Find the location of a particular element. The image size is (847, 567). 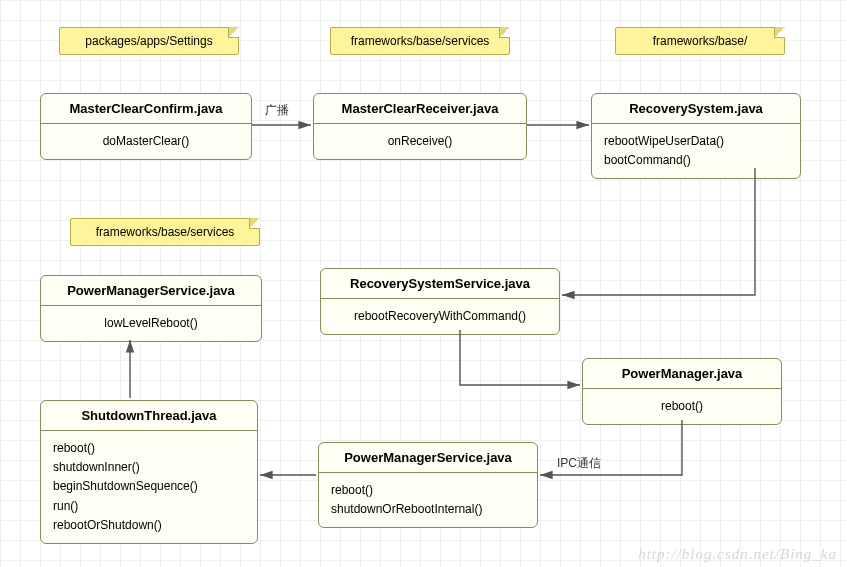

class-title: PowerManager.java is located at coordinates (682, 374).